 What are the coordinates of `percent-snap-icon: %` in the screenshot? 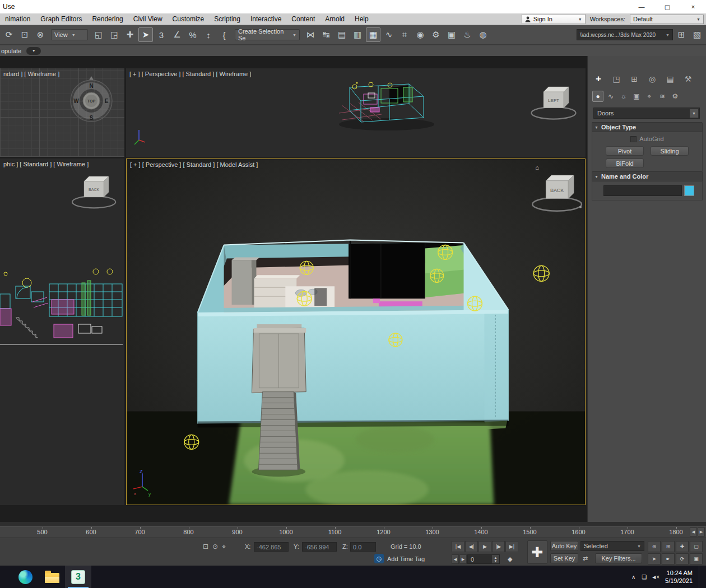 It's located at (193, 35).